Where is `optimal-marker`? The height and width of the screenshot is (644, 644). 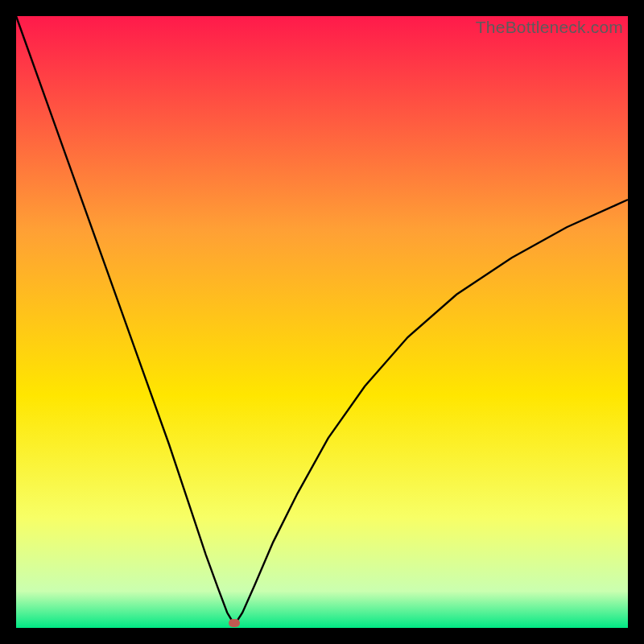 optimal-marker is located at coordinates (234, 623).